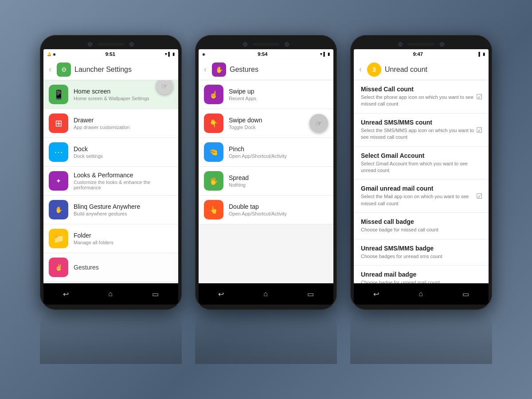 The image size is (532, 399). Describe the element at coordinates (112, 98) in the screenshot. I see `homescreen-subtitle: Home screen & Wallpaper Settings` at that location.